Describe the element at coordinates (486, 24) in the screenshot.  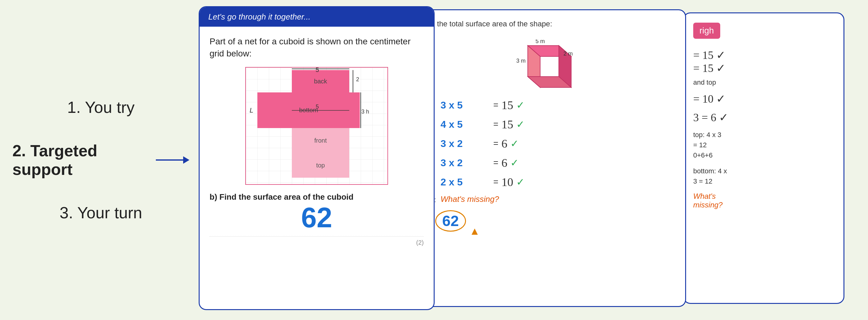
I see `q-text: Find the total surface area of the shape…` at that location.